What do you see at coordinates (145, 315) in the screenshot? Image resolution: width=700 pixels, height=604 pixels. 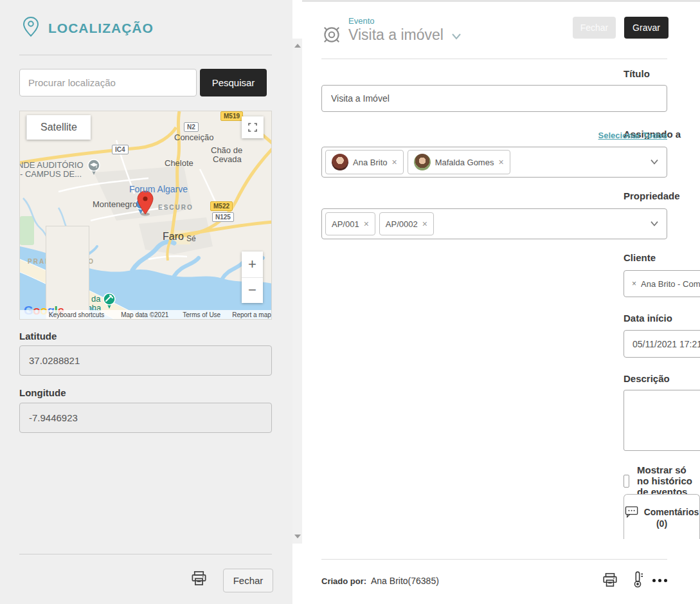 I see `map-data-text: Map data ©2021` at bounding box center [145, 315].